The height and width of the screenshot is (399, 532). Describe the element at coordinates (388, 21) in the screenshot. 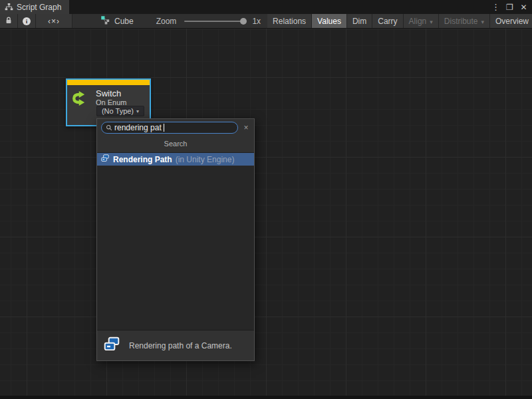

I see `carry-button: Carry` at that location.